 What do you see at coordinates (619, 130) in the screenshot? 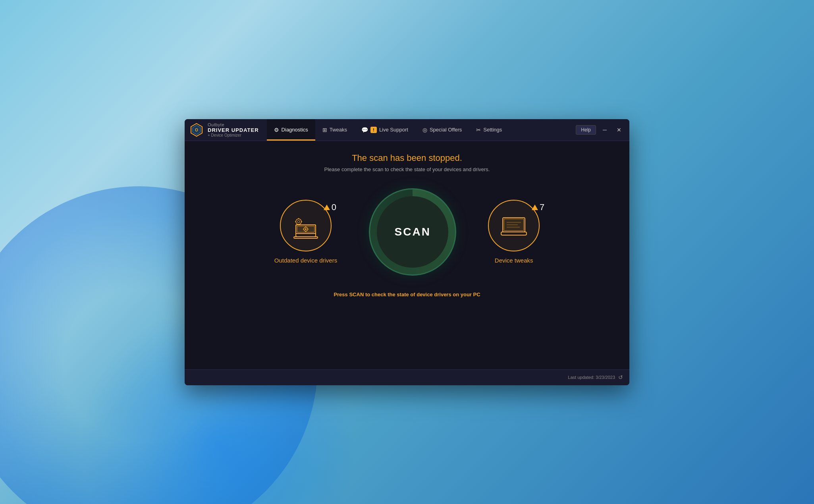
I see `close-icon: ✕` at bounding box center [619, 130].